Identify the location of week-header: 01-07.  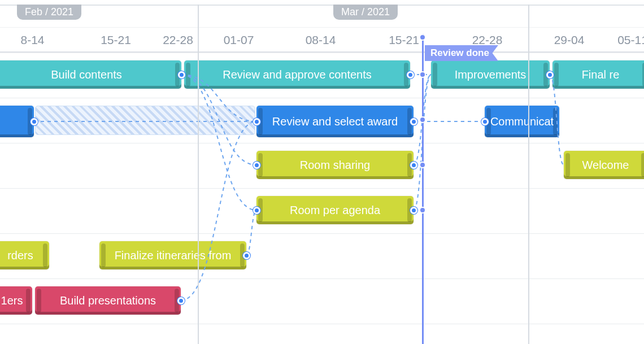
(238, 40).